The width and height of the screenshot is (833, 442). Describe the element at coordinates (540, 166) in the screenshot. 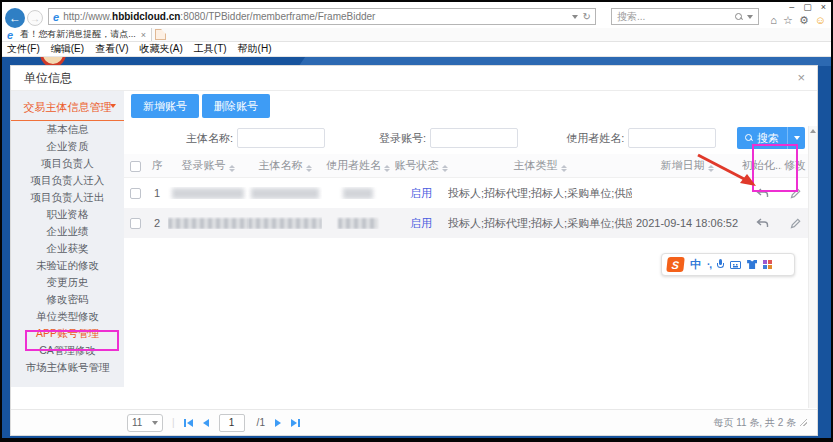

I see `column-header-主体类型: 主体类型` at that location.